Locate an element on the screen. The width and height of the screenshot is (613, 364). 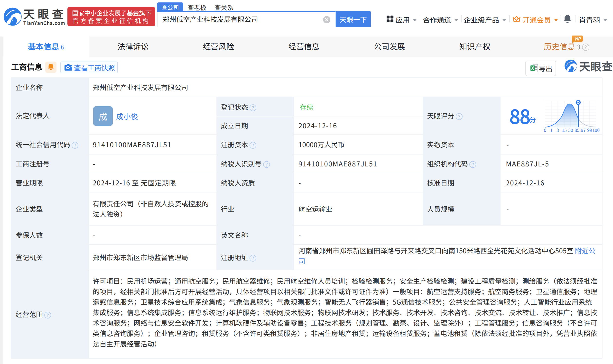
svg-text: 99 is located at coordinates (590, 130).